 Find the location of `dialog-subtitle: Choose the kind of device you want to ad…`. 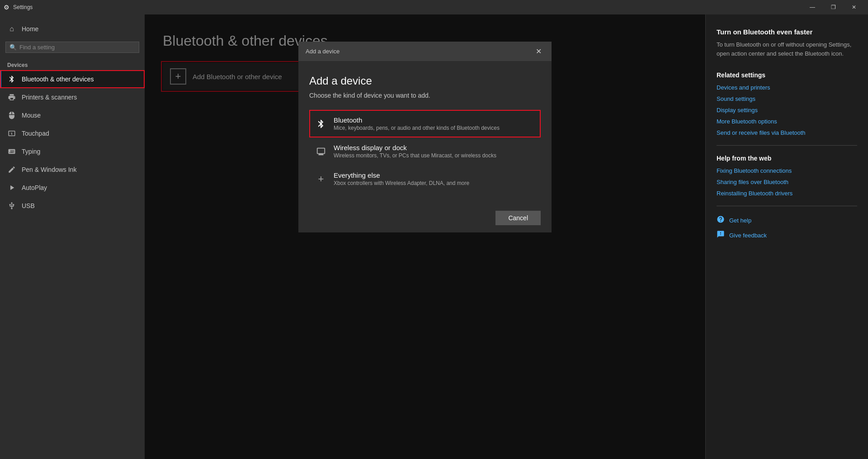

dialog-subtitle: Choose the kind of device you want to ad… is located at coordinates (425, 95).